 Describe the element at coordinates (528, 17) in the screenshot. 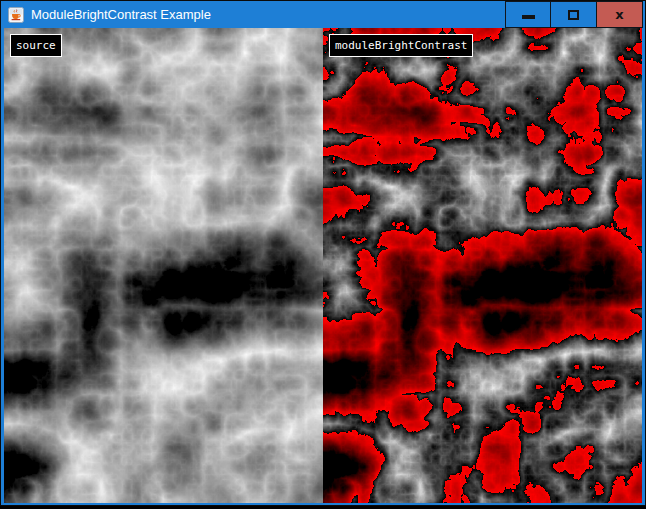

I see `minimize-dash-icon` at that location.